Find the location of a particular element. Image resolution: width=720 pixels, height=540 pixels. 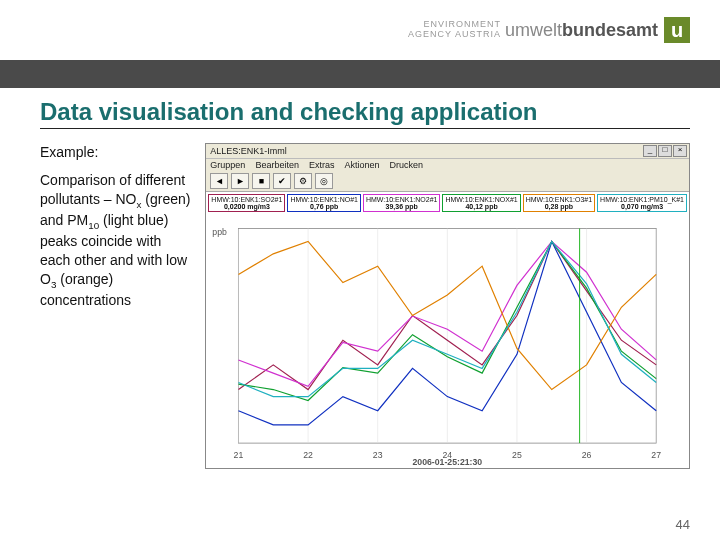

svg-text: 27 is located at coordinates (657, 455).